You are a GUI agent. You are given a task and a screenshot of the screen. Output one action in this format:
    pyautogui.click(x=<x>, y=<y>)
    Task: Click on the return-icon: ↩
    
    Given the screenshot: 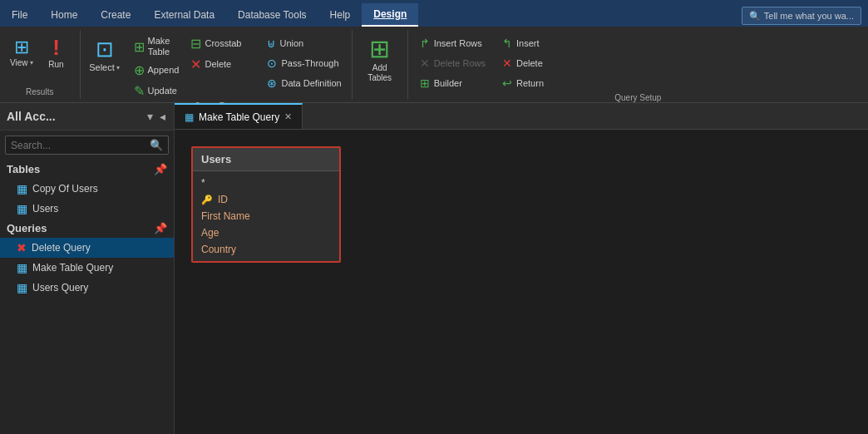 What is the action you would take?
    pyautogui.click(x=507, y=83)
    